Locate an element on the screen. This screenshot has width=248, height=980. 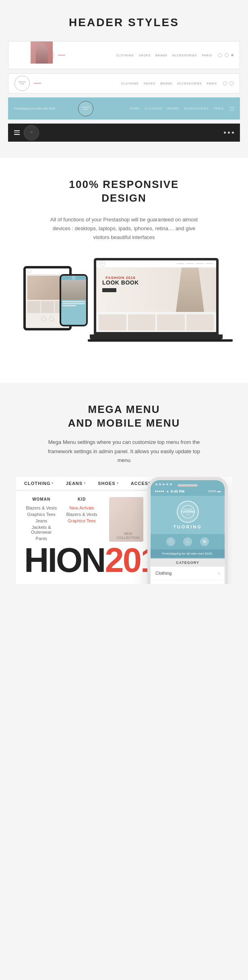
phone-inner-screen: ●●●●● ▲ 9:40 PM 100% ▬ is located at coordinates (188, 532).